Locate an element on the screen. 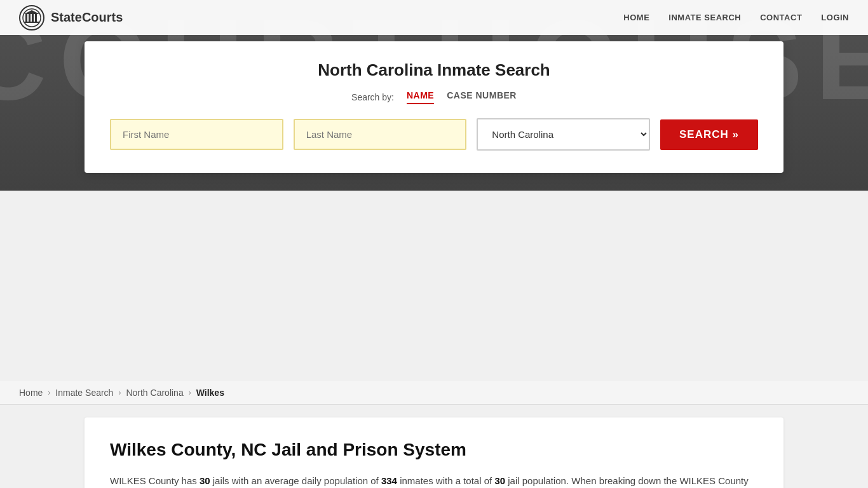  search-by-row: Search by: NAME CASE NUMBER is located at coordinates (434, 97).